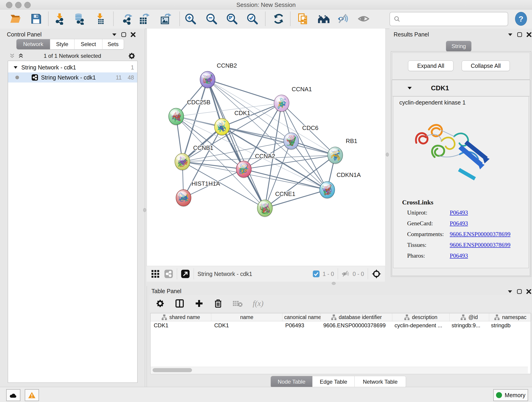 The image size is (532, 402). What do you see at coordinates (380, 382) in the screenshot?
I see `tab-network-table: Network Table` at bounding box center [380, 382].